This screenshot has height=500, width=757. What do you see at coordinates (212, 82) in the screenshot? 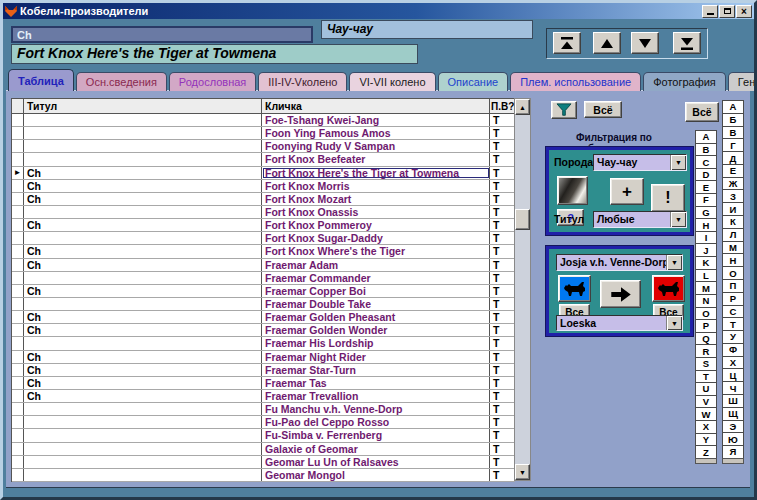
I see `tab-pedigree: Родословная` at bounding box center [212, 82].